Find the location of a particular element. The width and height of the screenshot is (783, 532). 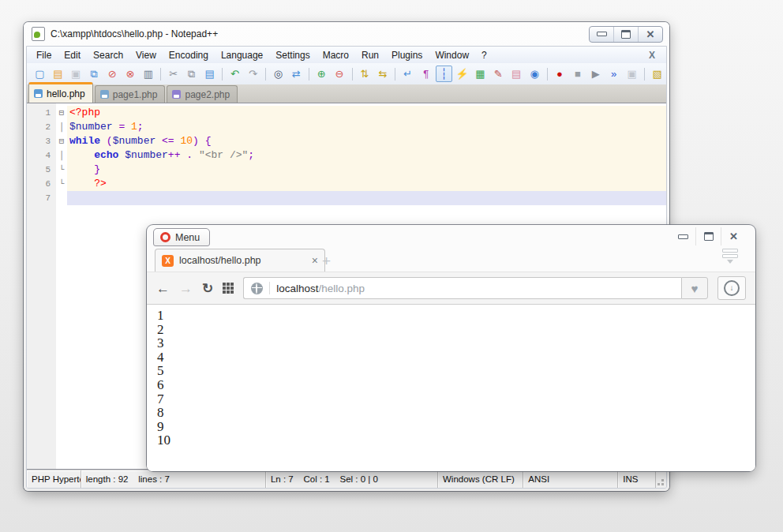

macro-save-icon: ▣ is located at coordinates (631, 74).